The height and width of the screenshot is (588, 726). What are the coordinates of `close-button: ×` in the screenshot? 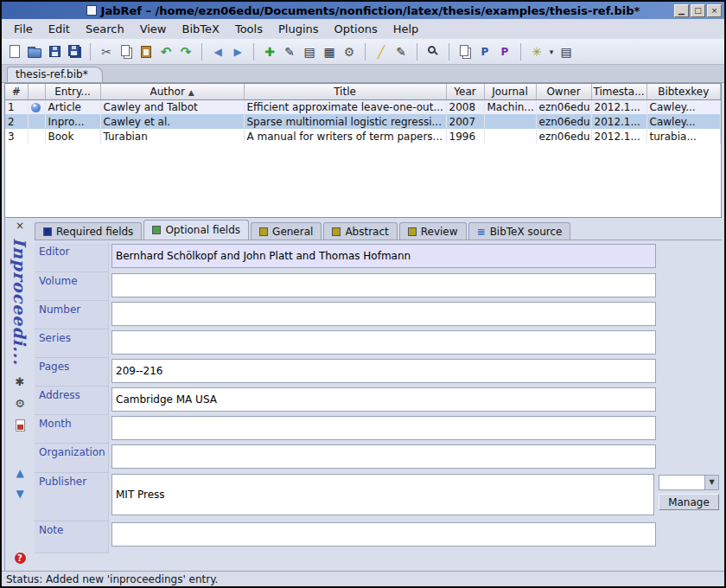 It's located at (714, 10).